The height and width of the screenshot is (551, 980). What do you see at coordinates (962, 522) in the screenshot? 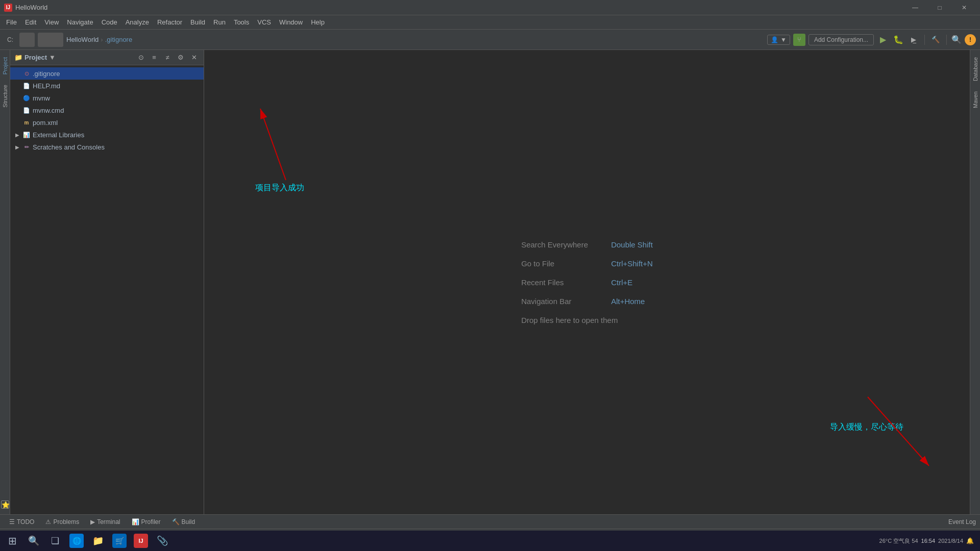
I see `event-log-button: Event Log` at bounding box center [962, 522].